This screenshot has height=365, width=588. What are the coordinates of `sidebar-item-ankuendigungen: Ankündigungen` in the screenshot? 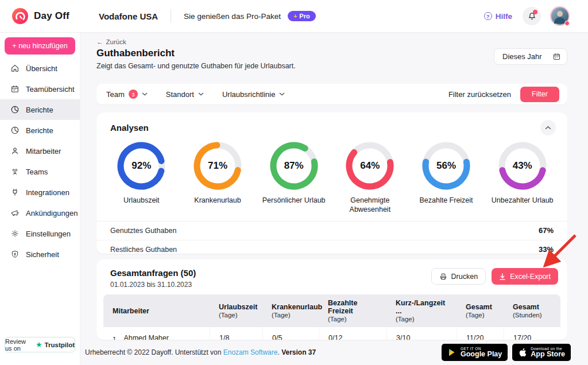 It's located at (40, 213).